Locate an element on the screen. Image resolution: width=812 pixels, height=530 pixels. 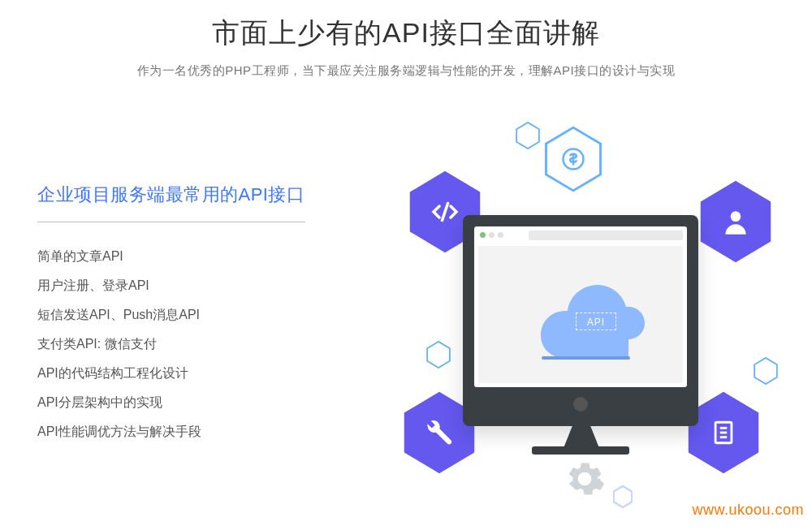
gear-icon is located at coordinates (585, 480).